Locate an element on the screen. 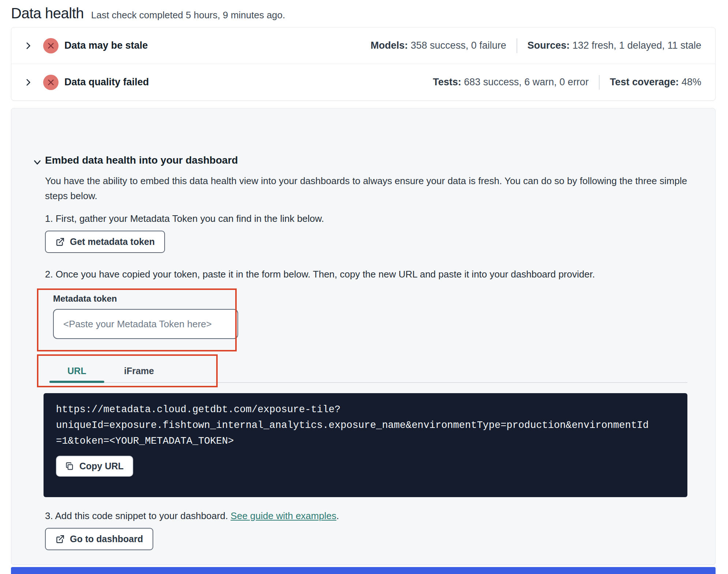 The width and height of the screenshot is (728, 574). step-1-text: 1. First, gather your Metadata Token you… is located at coordinates (184, 219).